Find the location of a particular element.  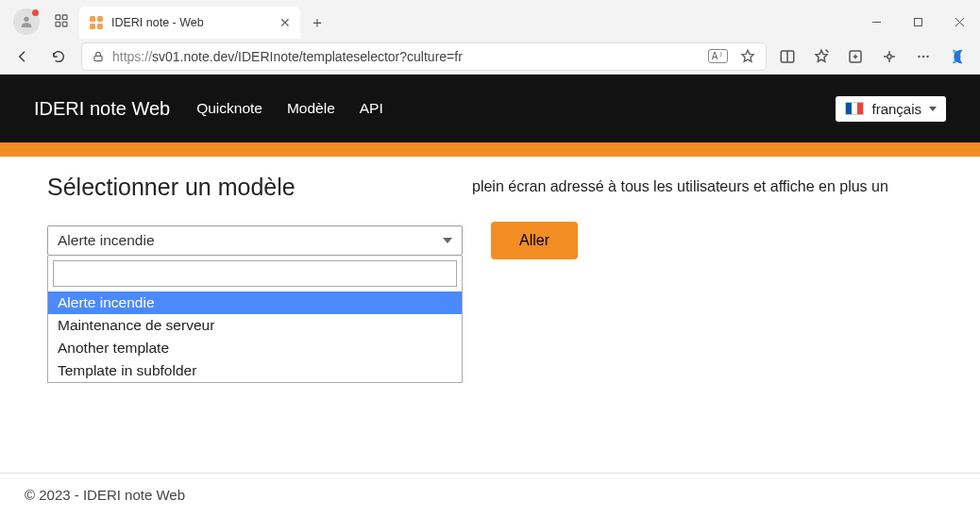

refresh-button is located at coordinates (59, 57).